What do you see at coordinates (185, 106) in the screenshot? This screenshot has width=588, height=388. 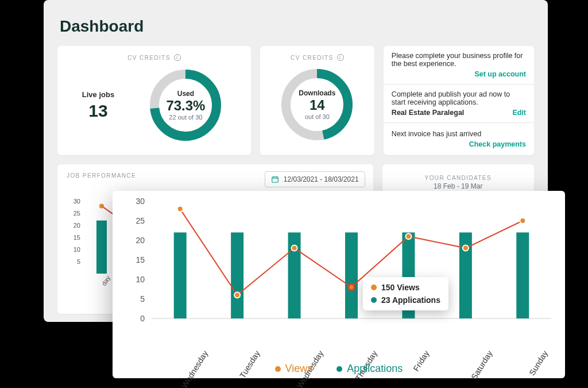 I see `used-percent: 73.3%` at bounding box center [185, 106].